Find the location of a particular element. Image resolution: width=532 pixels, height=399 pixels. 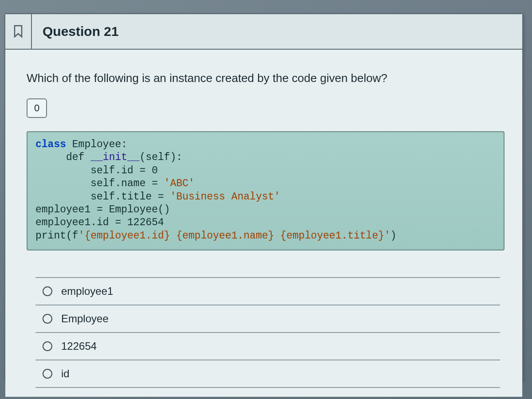

answer-option-d: id is located at coordinates (268, 374).